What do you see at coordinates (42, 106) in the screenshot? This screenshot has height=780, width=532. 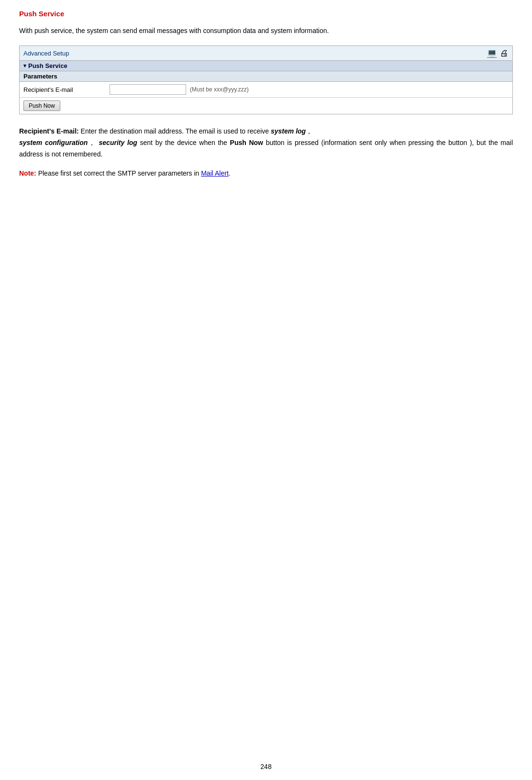 I see `push-now-button: Push Now` at bounding box center [42, 106].